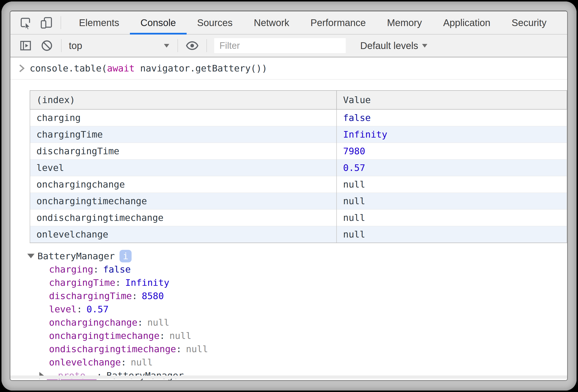  I want to click on javascript-context-dropdown: top, so click(120, 46).